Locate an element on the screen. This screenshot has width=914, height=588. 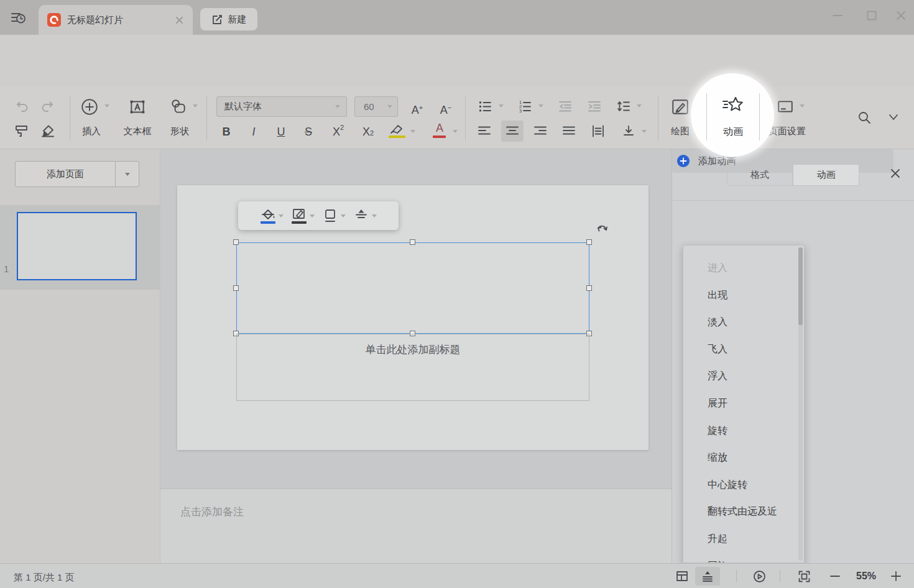
zoom-in-button is located at coordinates (896, 576).